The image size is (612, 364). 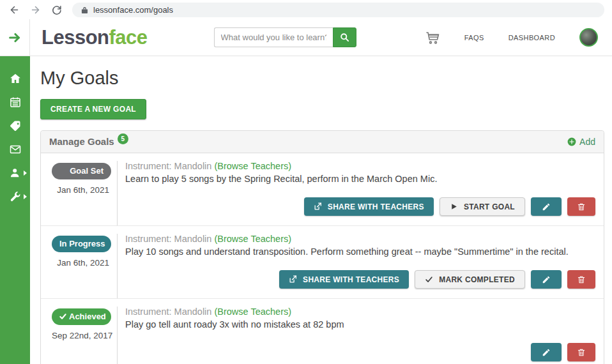 What do you see at coordinates (15, 149) in the screenshot?
I see `sidebar-item-messages` at bounding box center [15, 149].